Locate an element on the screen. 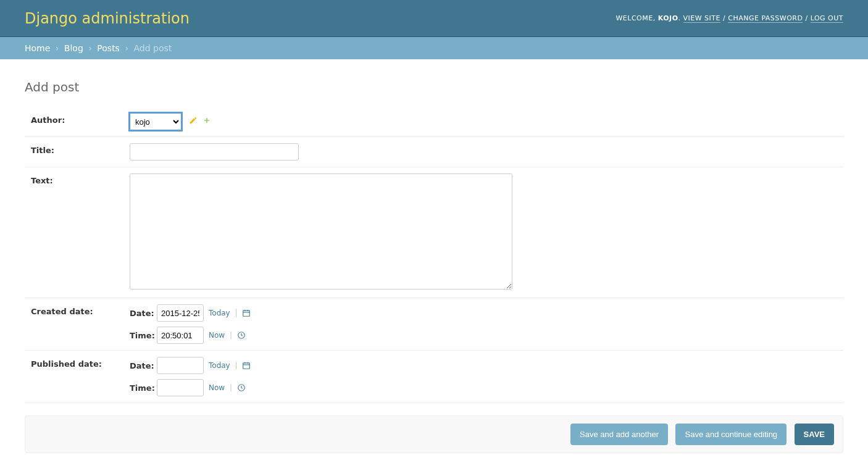 This screenshot has height=476, width=868. title-label: Title: is located at coordinates (80, 149).